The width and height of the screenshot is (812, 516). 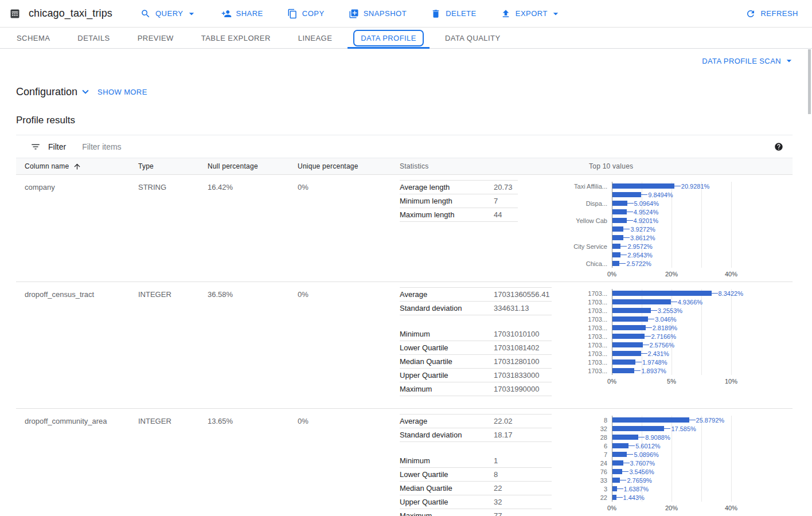 I want to click on data-profile-scan-label: DATA PROFILE SCAN, so click(x=741, y=61).